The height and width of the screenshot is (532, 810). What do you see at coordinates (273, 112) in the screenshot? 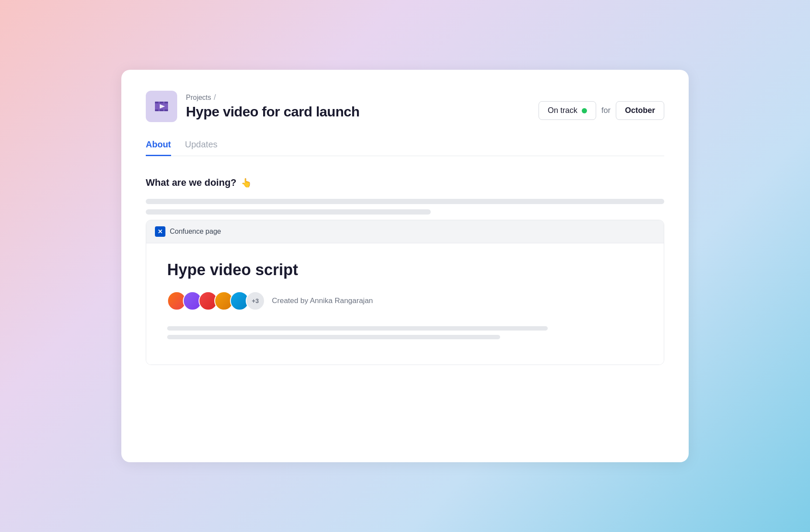
I see `project-title: Hype video for card launch` at bounding box center [273, 112].